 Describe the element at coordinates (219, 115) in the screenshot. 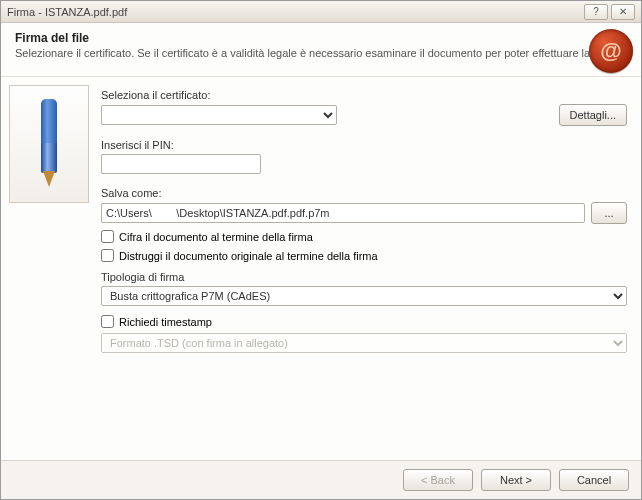

I see `certificate-select` at that location.